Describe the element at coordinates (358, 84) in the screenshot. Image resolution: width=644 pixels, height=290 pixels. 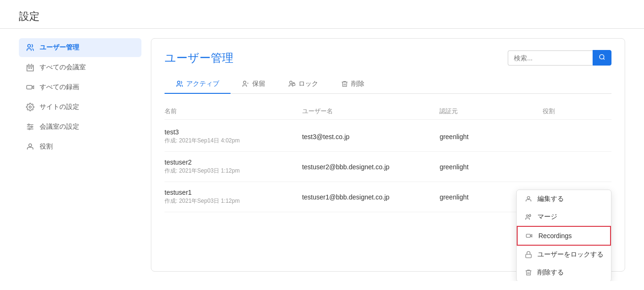
I see `tab-deleted-label: 削除` at that location.